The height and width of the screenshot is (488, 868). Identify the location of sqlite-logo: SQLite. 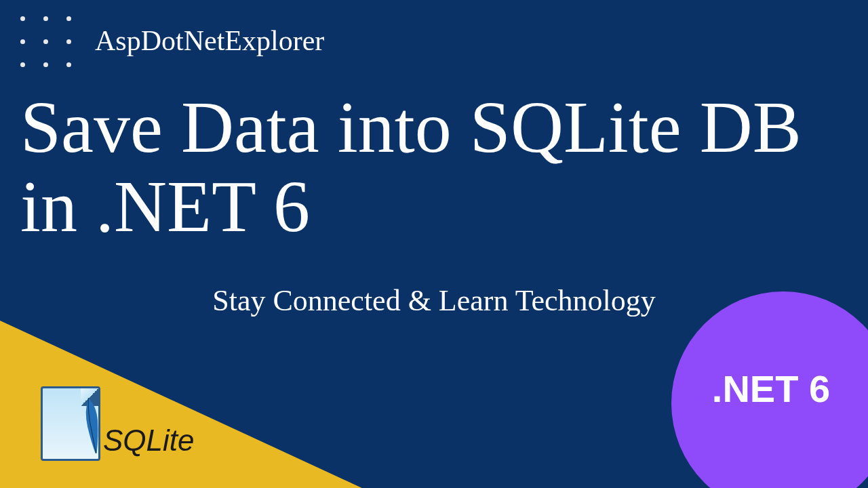
(118, 424).